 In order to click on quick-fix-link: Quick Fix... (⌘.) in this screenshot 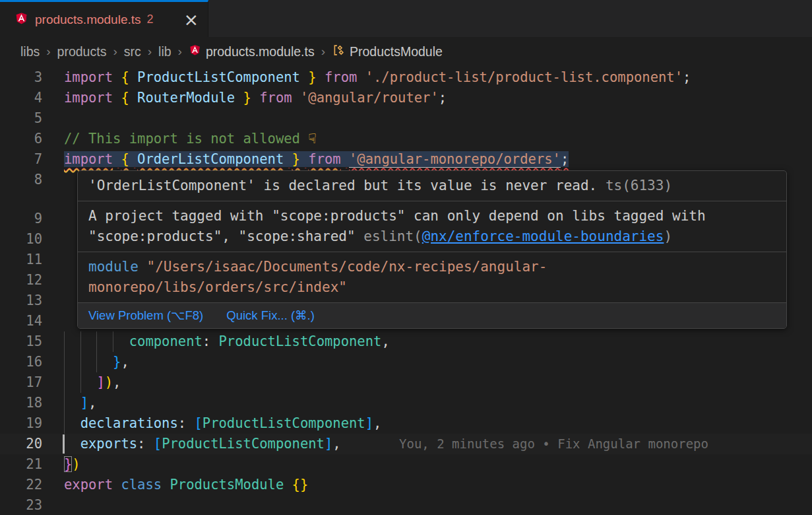, I will do `click(270, 316)`.